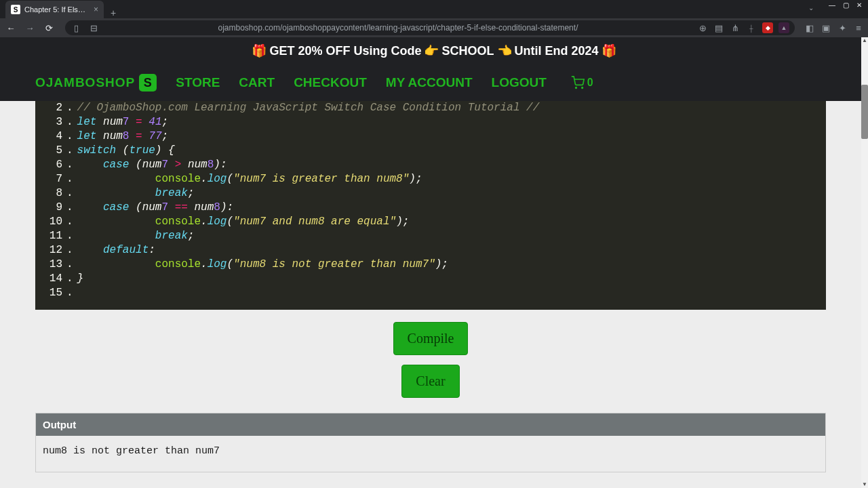 The width and height of the screenshot is (868, 488). Describe the element at coordinates (198, 83) in the screenshot. I see `nav-store: STORE` at that location.